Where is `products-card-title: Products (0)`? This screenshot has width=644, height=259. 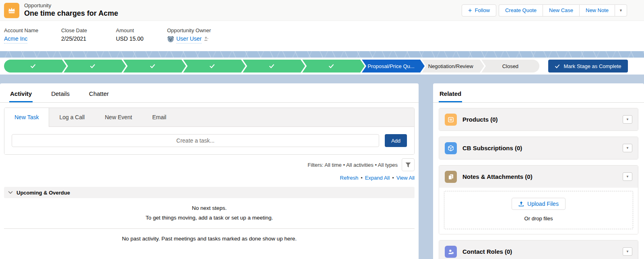
products-card-title: Products (0) is located at coordinates (480, 119).